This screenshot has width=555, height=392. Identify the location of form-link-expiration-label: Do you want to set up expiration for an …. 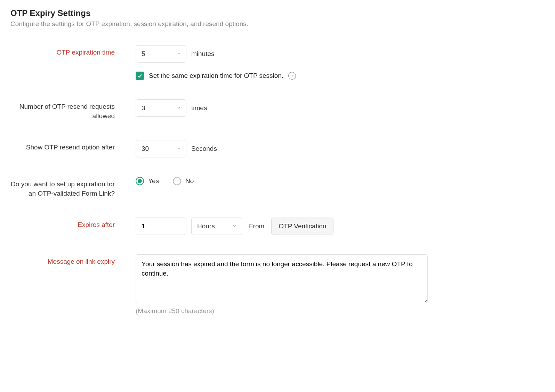
(73, 188).